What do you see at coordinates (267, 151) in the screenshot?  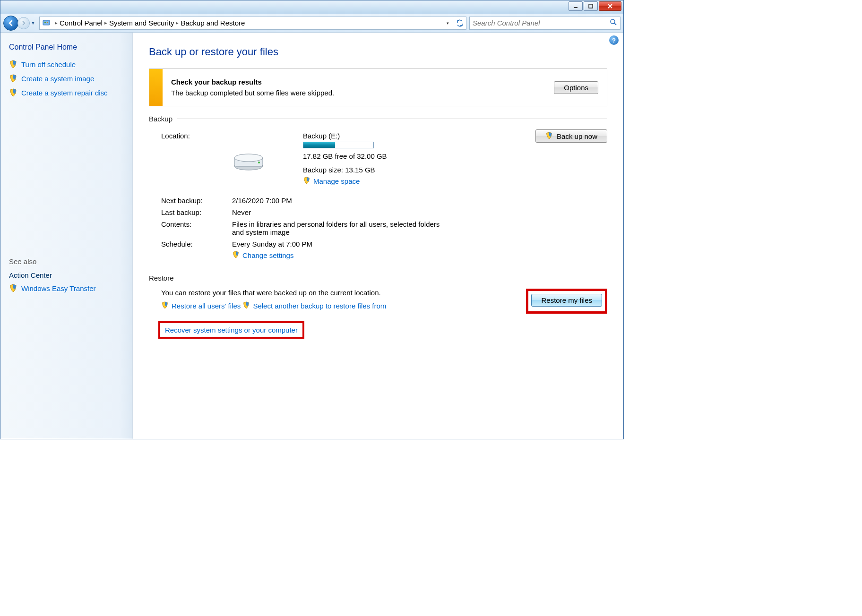 I see `drive-icon` at bounding box center [267, 151].